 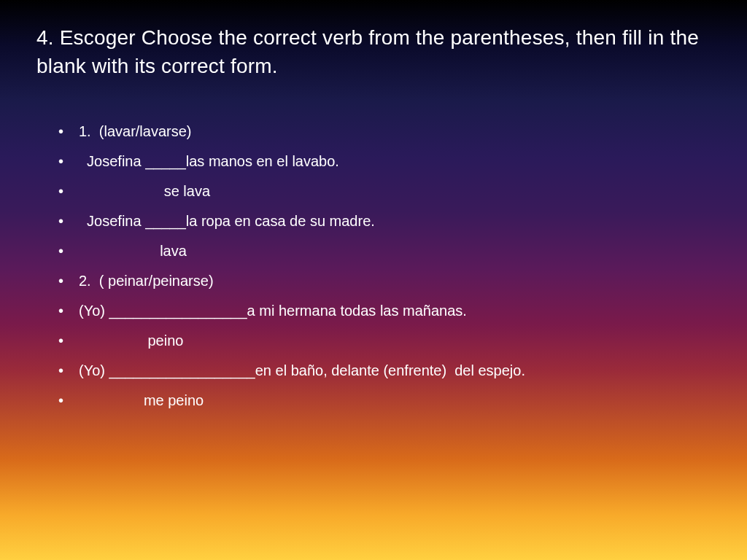 What do you see at coordinates (384, 401) in the screenshot?
I see `list-item: me peino` at bounding box center [384, 401].